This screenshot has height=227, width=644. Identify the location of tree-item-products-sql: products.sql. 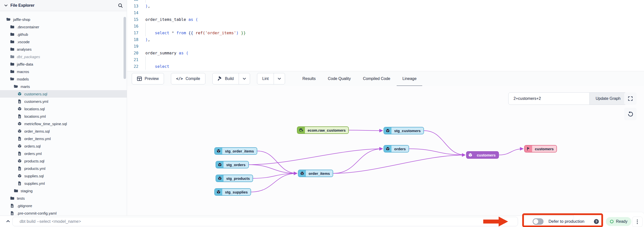
(64, 161).